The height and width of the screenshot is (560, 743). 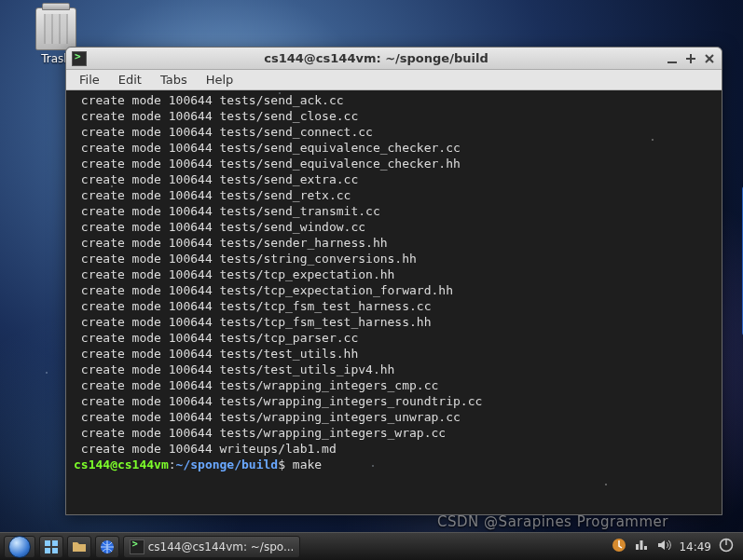 I want to click on prompt-command: make, so click(x=308, y=464).